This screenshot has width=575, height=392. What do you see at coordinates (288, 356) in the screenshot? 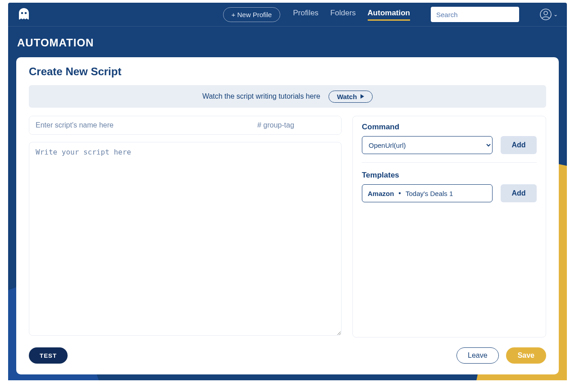
I see `card-footer: TEST Leave Save` at bounding box center [288, 356].